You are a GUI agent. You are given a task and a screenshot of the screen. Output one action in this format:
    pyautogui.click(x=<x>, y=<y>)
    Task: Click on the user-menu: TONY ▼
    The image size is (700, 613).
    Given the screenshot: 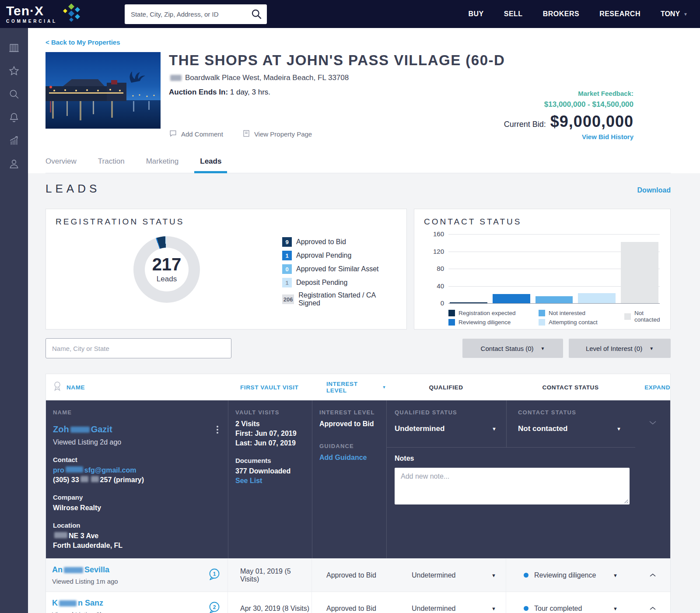 What is the action you would take?
    pyautogui.click(x=674, y=14)
    